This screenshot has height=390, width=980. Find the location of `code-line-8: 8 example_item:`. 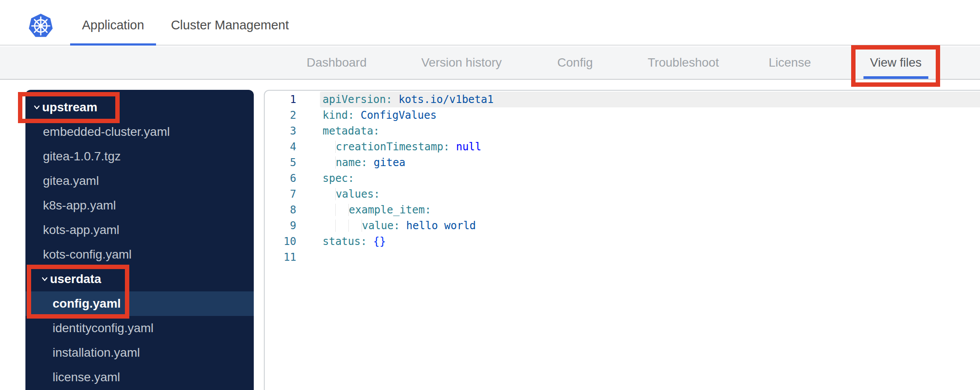

code-line-8: 8 example_item: is located at coordinates (622, 210).